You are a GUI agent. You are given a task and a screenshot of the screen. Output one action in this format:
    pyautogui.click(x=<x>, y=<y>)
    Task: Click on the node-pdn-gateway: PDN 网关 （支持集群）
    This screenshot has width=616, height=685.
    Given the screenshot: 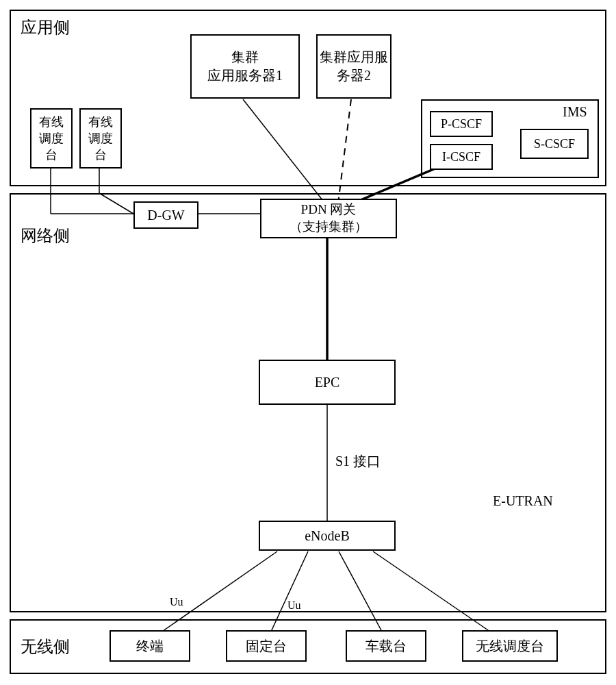 What is the action you would take?
    pyautogui.click(x=329, y=219)
    